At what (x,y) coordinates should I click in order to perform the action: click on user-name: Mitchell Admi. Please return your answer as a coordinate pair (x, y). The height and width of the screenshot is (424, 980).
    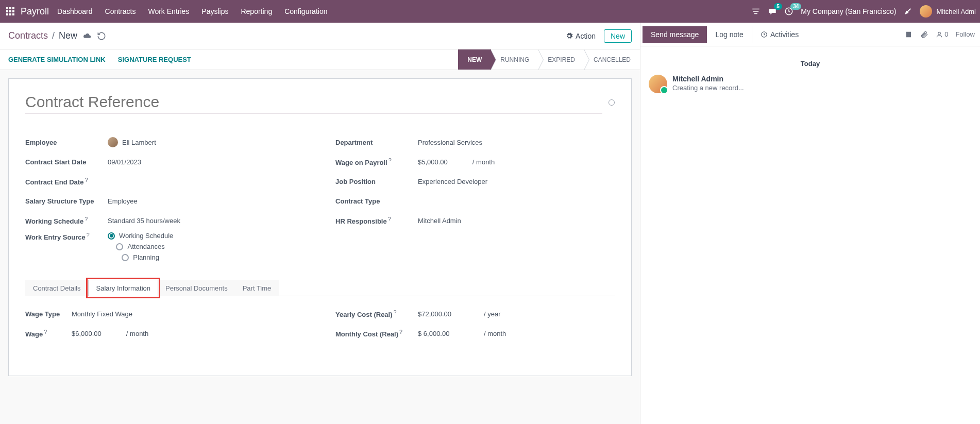
    Looking at the image, I should click on (956, 11).